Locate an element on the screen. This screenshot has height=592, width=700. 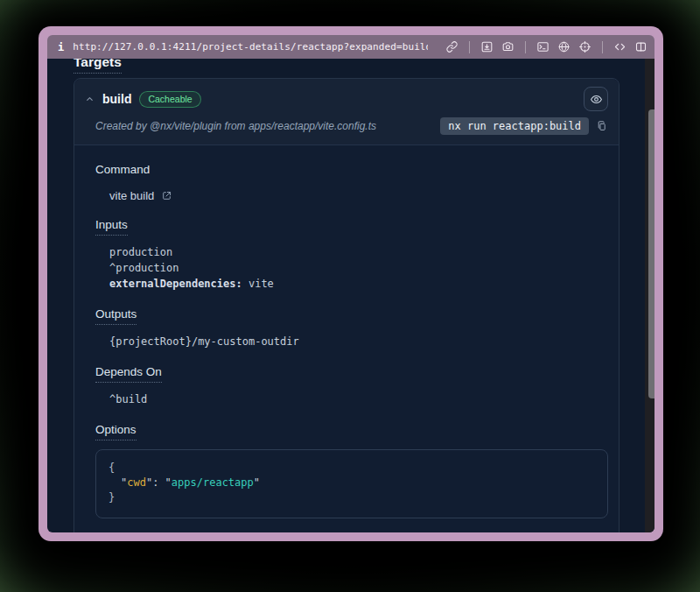
outputs-list: {projectRoot}/my-custom-outdir is located at coordinates (354, 342).